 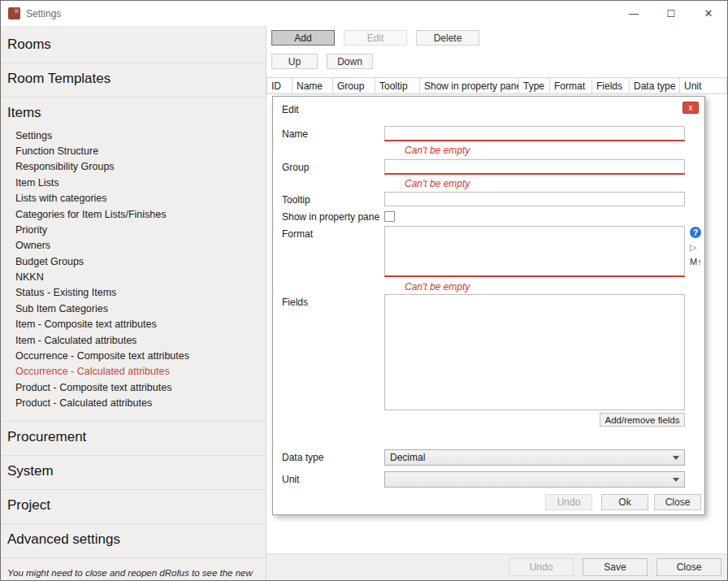 I want to click on delete-button: Delete, so click(x=448, y=37).